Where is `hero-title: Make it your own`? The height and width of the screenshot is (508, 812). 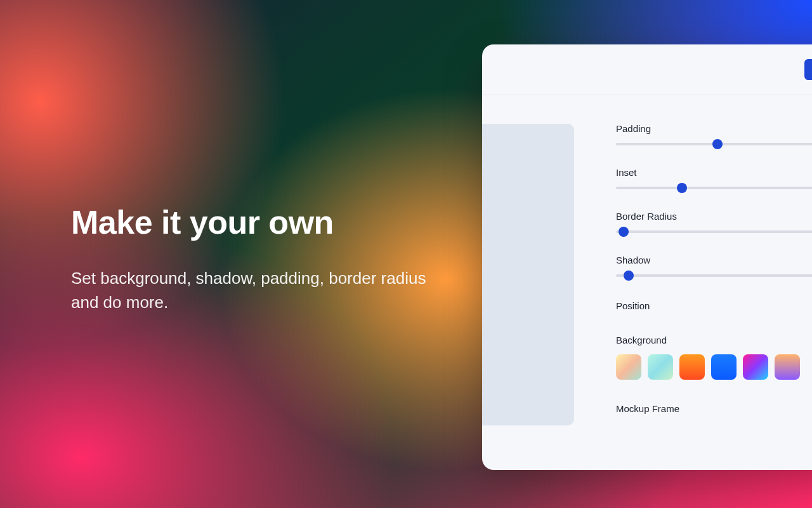 hero-title: Make it your own is located at coordinates (249, 222).